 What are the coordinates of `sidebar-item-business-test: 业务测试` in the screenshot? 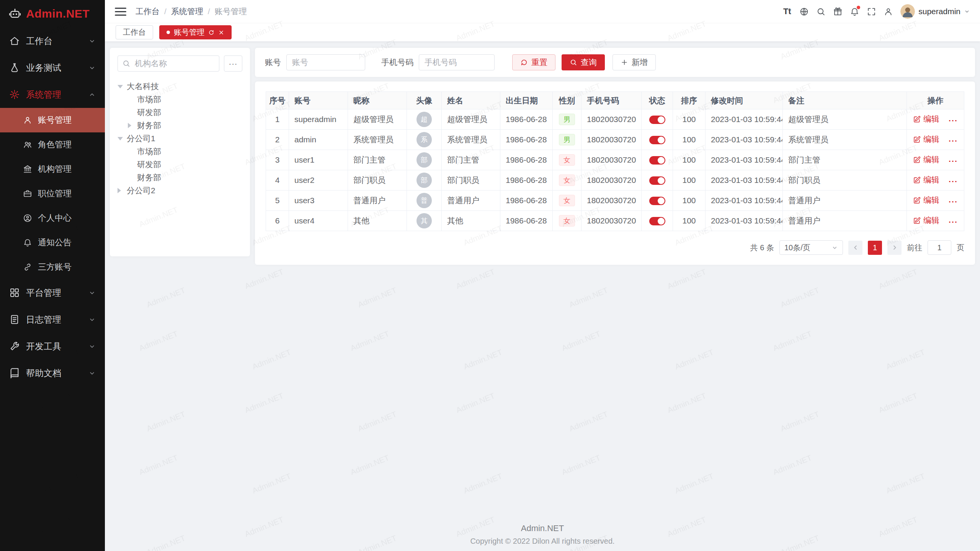 It's located at (52, 68).